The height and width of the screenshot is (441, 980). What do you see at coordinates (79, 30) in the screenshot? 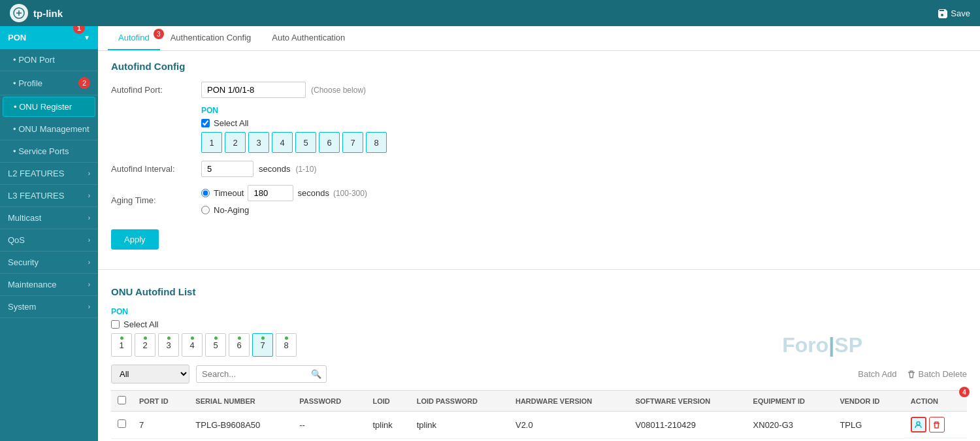
I see `pon-badge: 1` at bounding box center [79, 30].